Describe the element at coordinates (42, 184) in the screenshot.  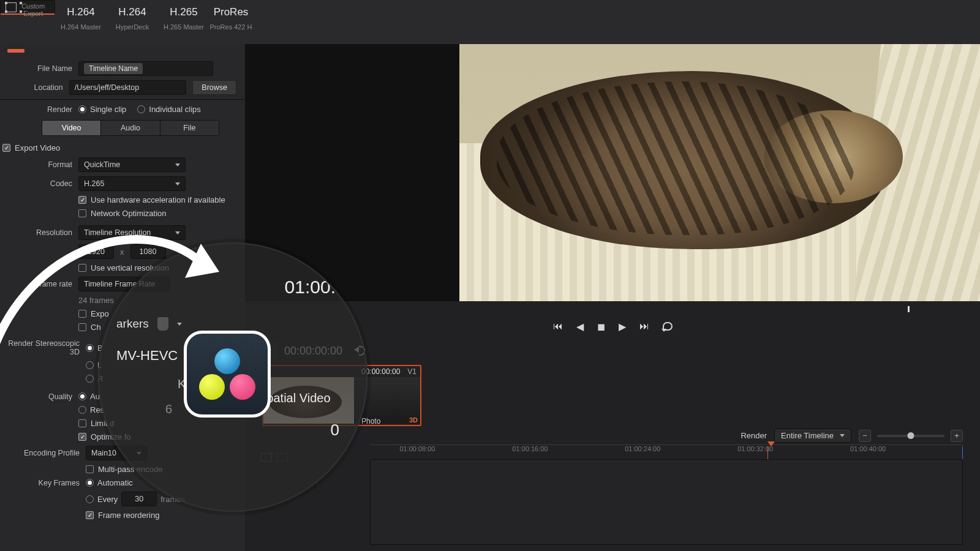
I see `codec-label: Codec` at that location.